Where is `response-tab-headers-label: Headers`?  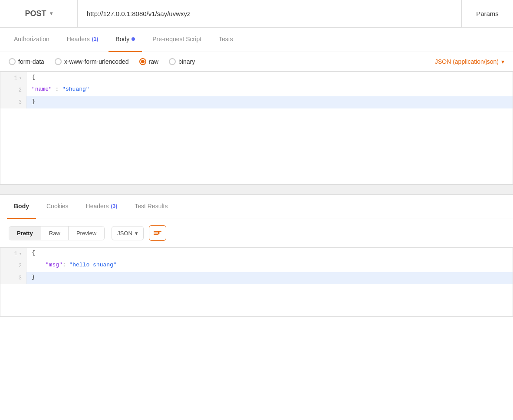 response-tab-headers-label: Headers is located at coordinates (97, 206).